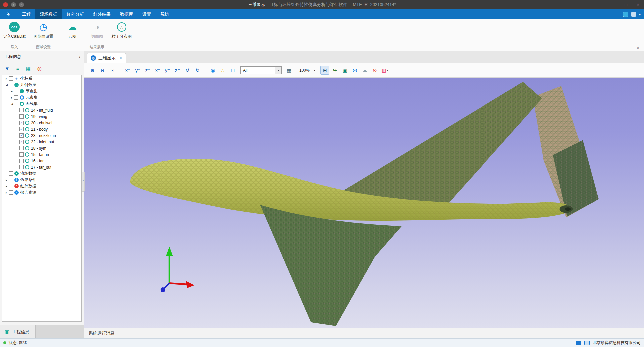 The image size is (644, 347). I want to click on target-icon: ◎, so click(39, 69).